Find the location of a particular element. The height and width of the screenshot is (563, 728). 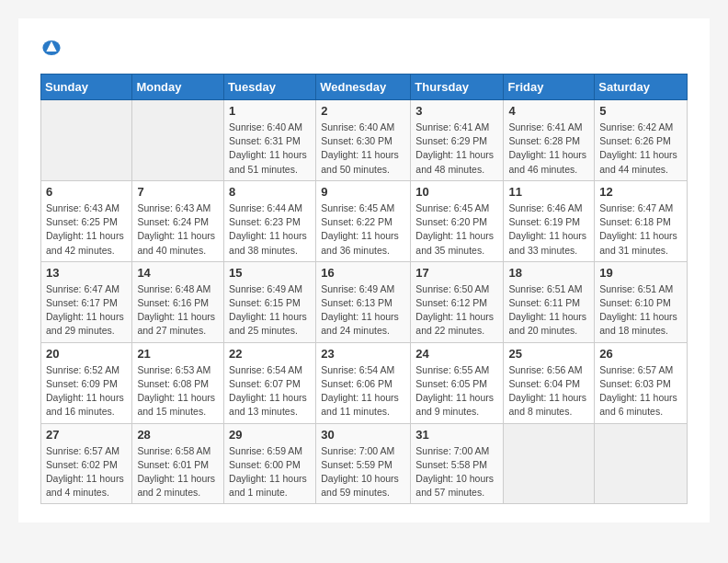

day-info: Sunrise: 6:53 AM Sunset: 6:08 PM Dayligh… is located at coordinates (178, 392).